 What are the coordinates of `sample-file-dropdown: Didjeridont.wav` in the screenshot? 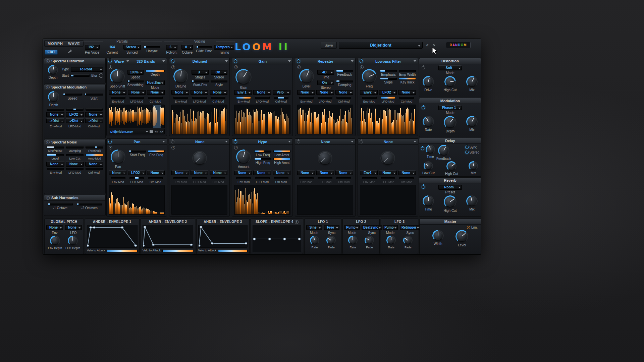 It's located at (127, 132).